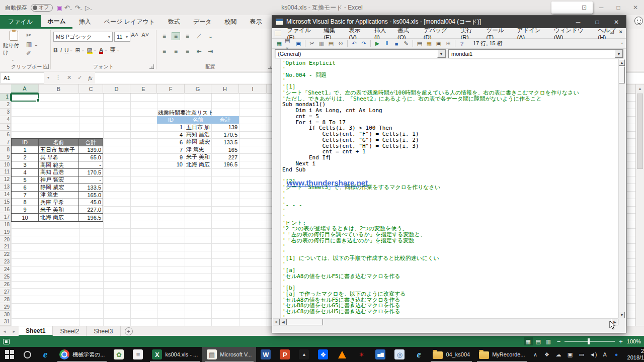  Describe the element at coordinates (27, 354) in the screenshot. I see `taskbar-cortana` at that location.